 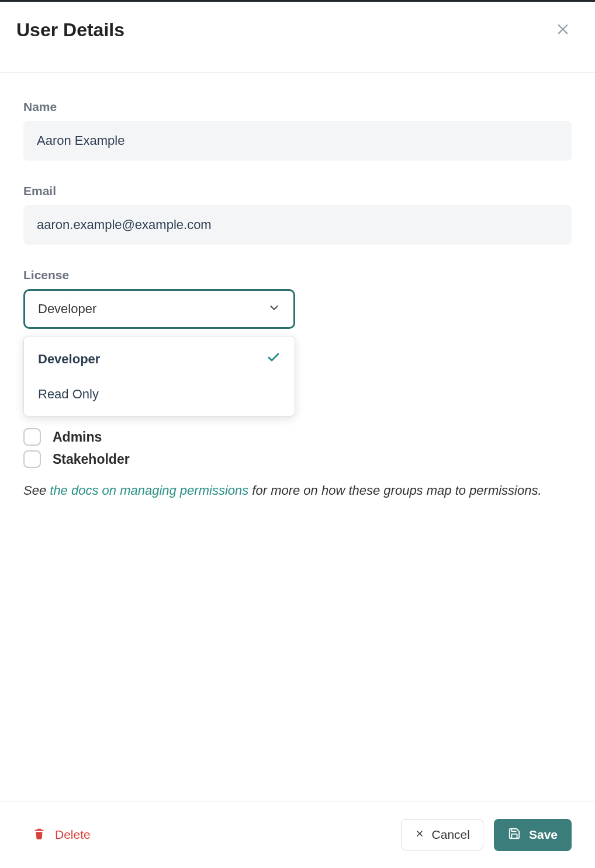 What do you see at coordinates (69, 359) in the screenshot?
I see `license-option-label: Developer` at bounding box center [69, 359].